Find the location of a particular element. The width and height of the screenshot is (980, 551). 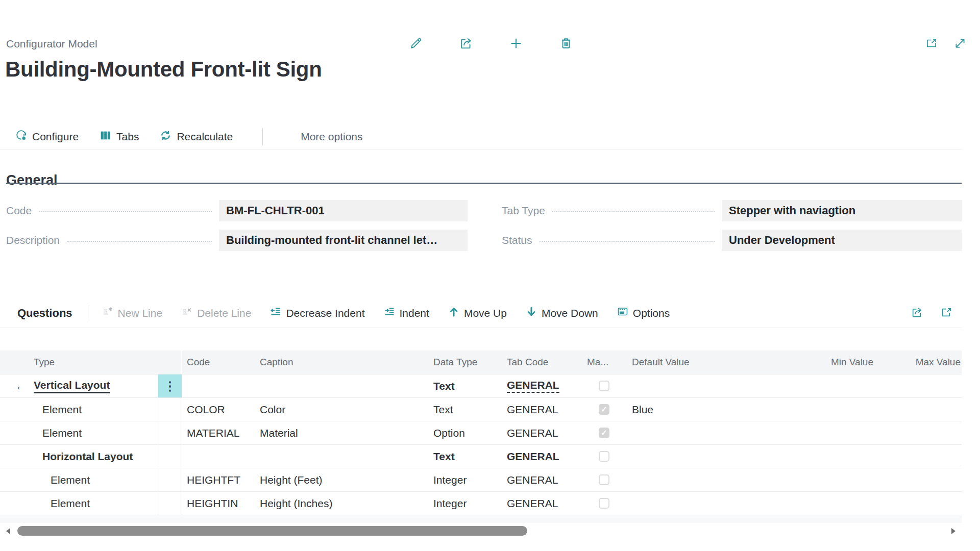

recalculate-button: Recalculate is located at coordinates (196, 137).